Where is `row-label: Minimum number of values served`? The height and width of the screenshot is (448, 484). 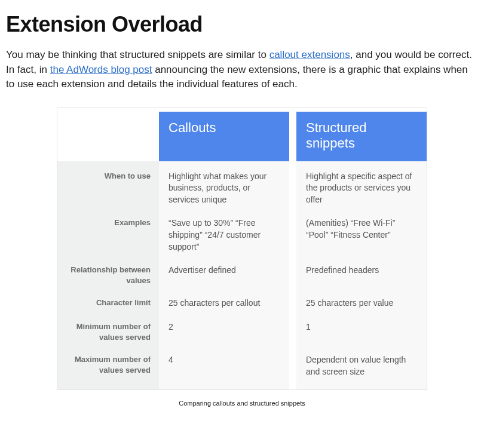
row-label: Minimum number of values served is located at coordinates (108, 329).